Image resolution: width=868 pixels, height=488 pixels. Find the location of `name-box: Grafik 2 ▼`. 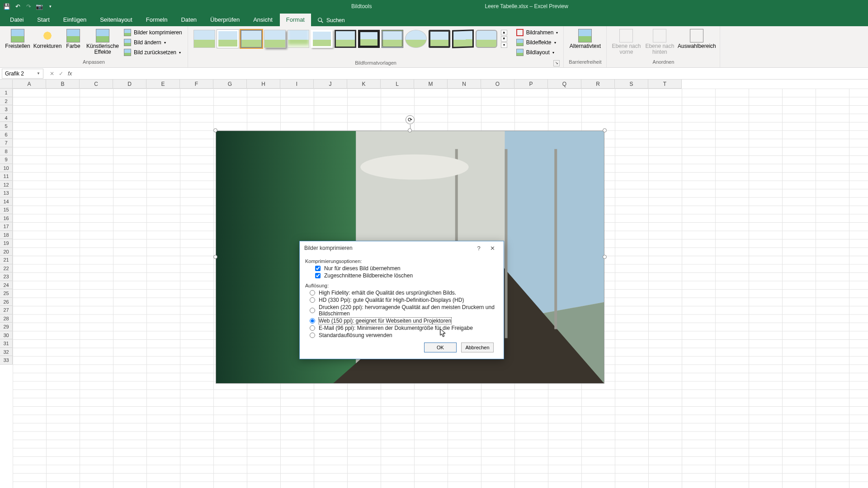

name-box: Grafik 2 ▼ is located at coordinates (23, 74).